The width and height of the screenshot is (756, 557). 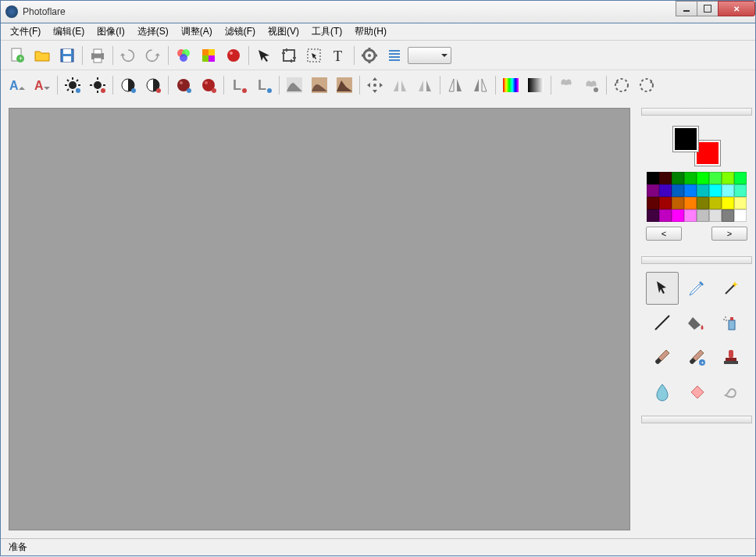 I want to click on text-a-blue-icon: A, so click(x=17, y=85).